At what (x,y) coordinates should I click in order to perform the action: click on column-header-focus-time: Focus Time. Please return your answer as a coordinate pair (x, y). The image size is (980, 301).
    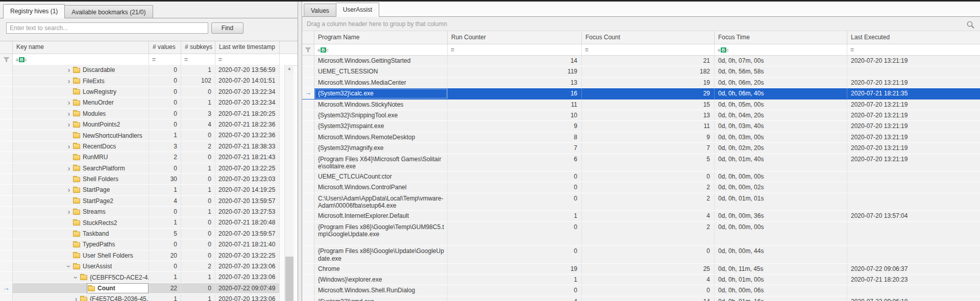
    Looking at the image, I should click on (781, 38).